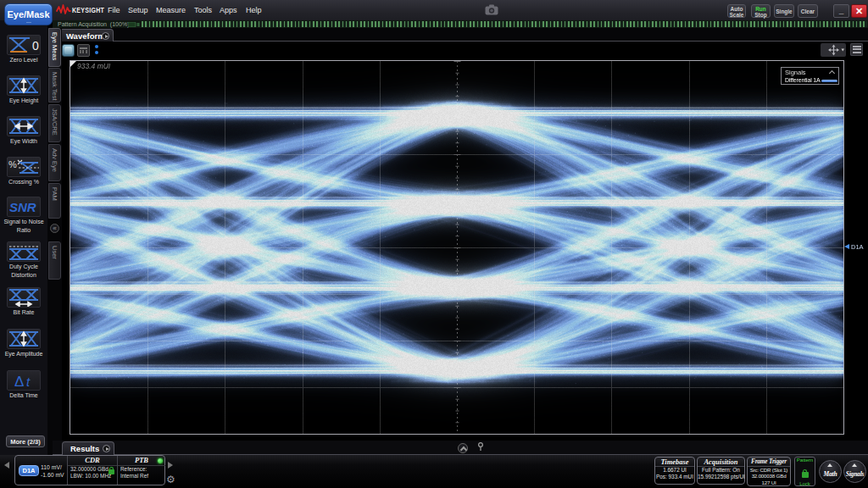  What do you see at coordinates (36, 46) in the screenshot?
I see `svg-text: 0` at bounding box center [36, 46].